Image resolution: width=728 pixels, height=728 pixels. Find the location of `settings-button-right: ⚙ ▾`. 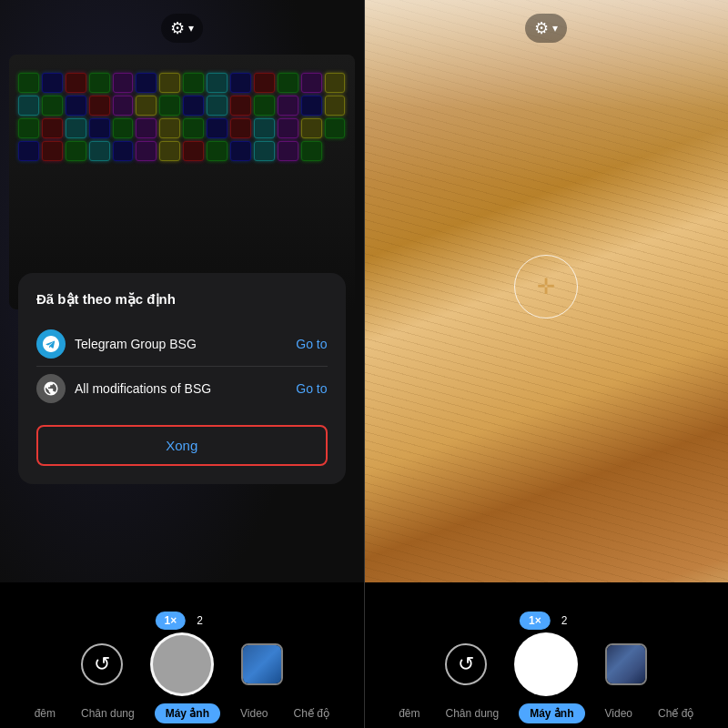

settings-button-right: ⚙ ▾ is located at coordinates (546, 28).